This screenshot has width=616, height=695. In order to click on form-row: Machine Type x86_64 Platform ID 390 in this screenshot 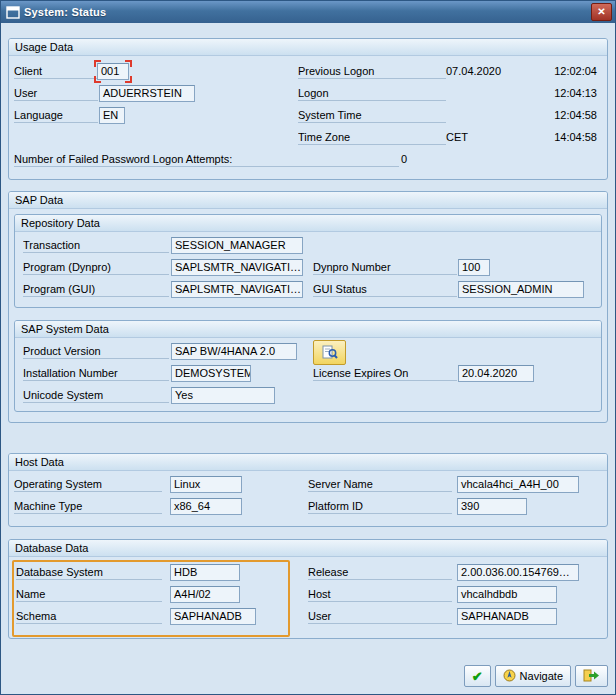, I will do `click(308, 507)`.